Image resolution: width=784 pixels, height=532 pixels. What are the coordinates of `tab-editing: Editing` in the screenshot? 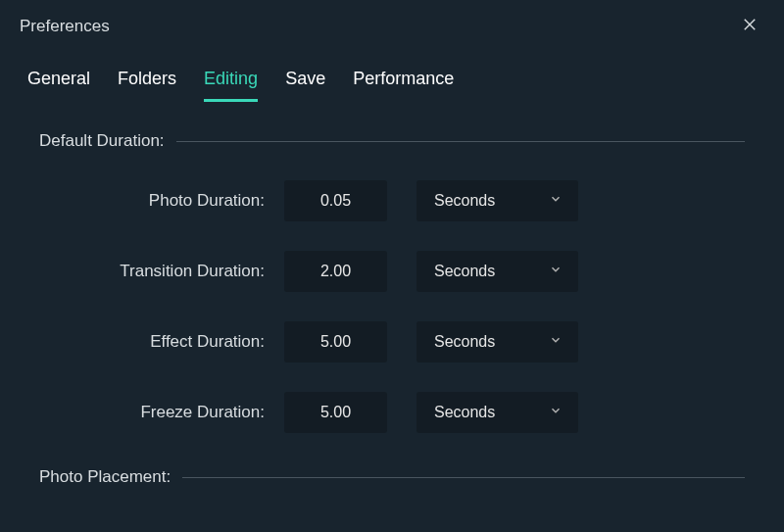 It's located at (231, 85).